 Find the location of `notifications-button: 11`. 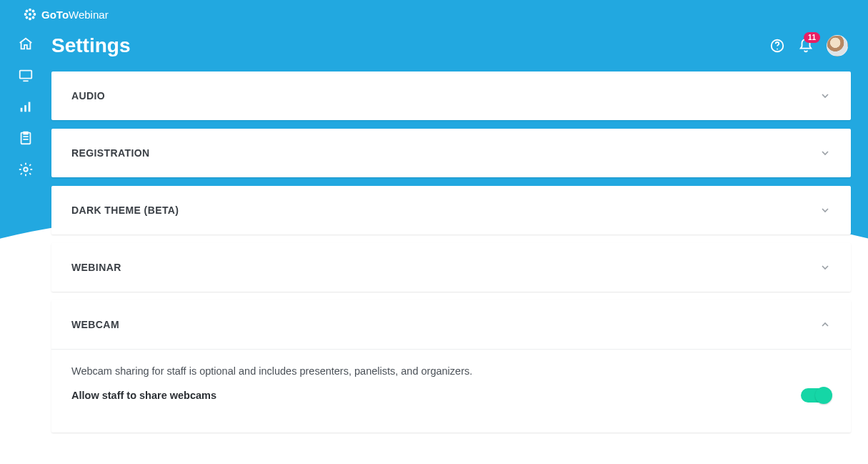

notifications-button: 11 is located at coordinates (806, 46).